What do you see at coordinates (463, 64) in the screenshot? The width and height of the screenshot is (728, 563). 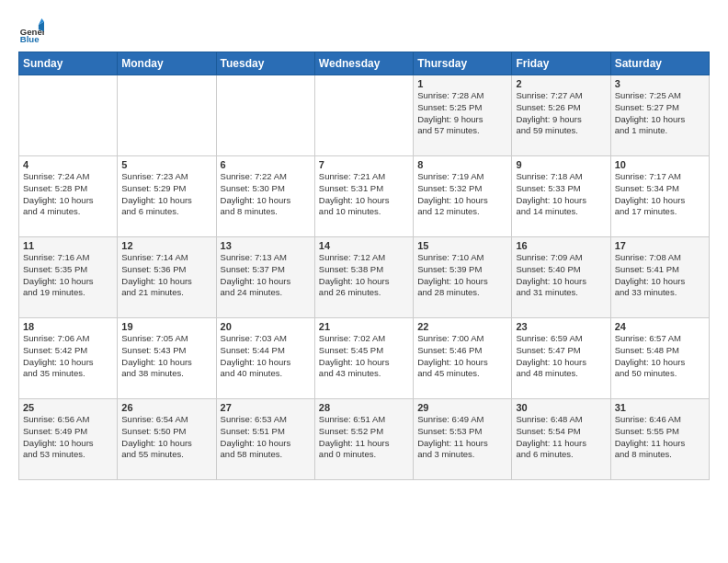 I see `col-header-thursday: Thursday` at bounding box center [463, 64].